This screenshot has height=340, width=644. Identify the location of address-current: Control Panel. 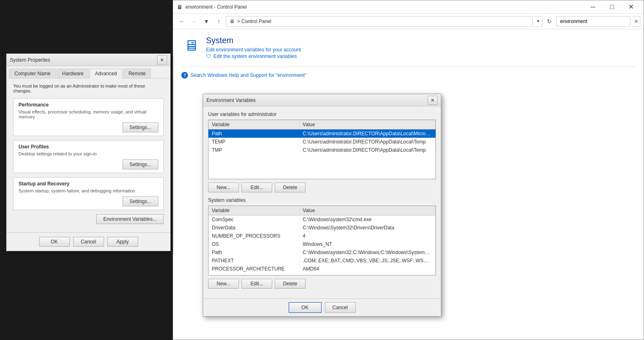
(257, 21).